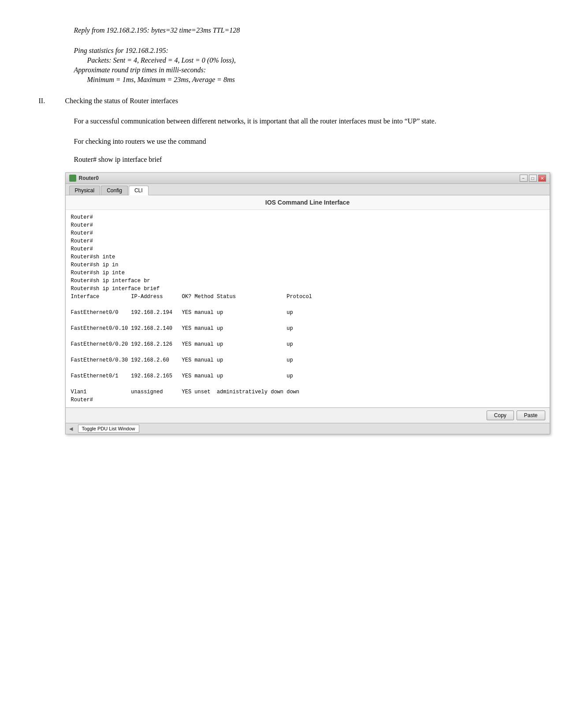 Image resolution: width=562 pixels, height=728 pixels. What do you see at coordinates (299, 70) in the screenshot?
I see `ping-rtt-header: Approximate round trip times in milli-se…` at bounding box center [299, 70].